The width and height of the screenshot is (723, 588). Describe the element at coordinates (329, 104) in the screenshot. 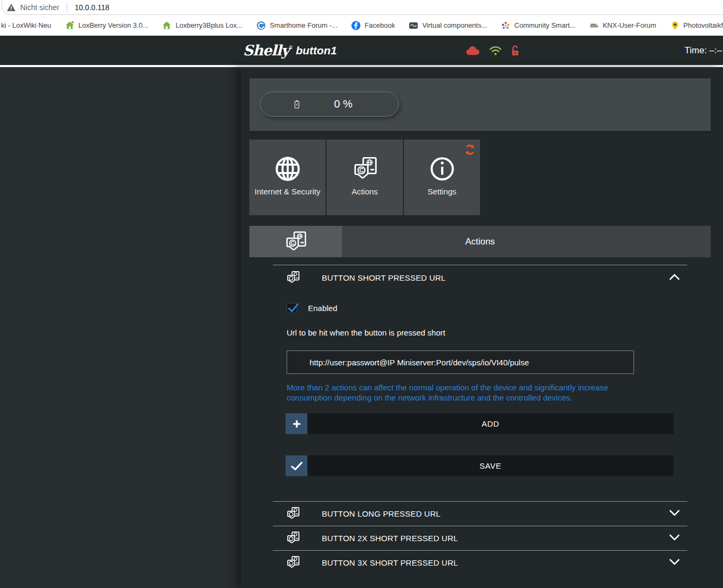

I see `battery-indicator: 0 %` at that location.